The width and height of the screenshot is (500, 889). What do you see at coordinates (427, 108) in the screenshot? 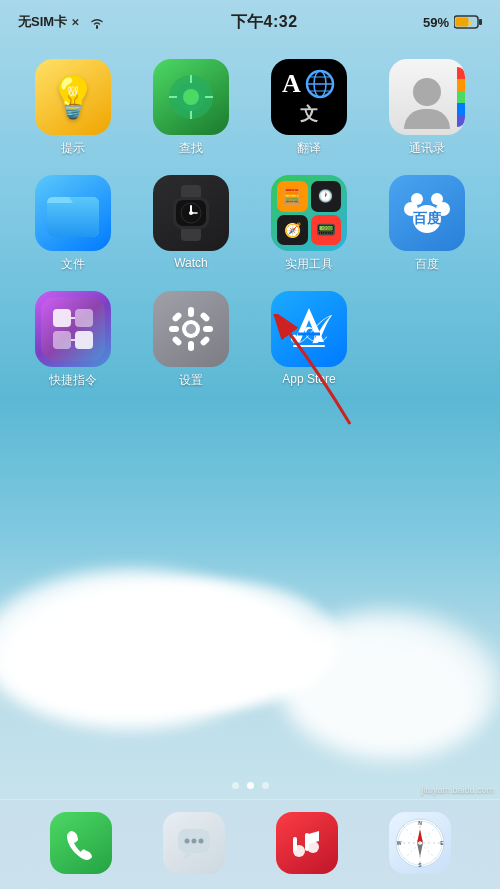
I see `app-contacts: 通讯录` at bounding box center [427, 108].